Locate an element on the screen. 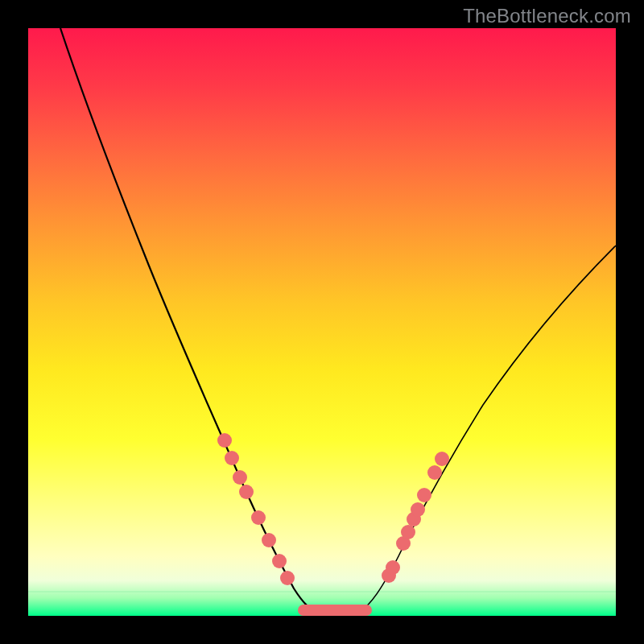  left-marker-cluster is located at coordinates (256, 509).